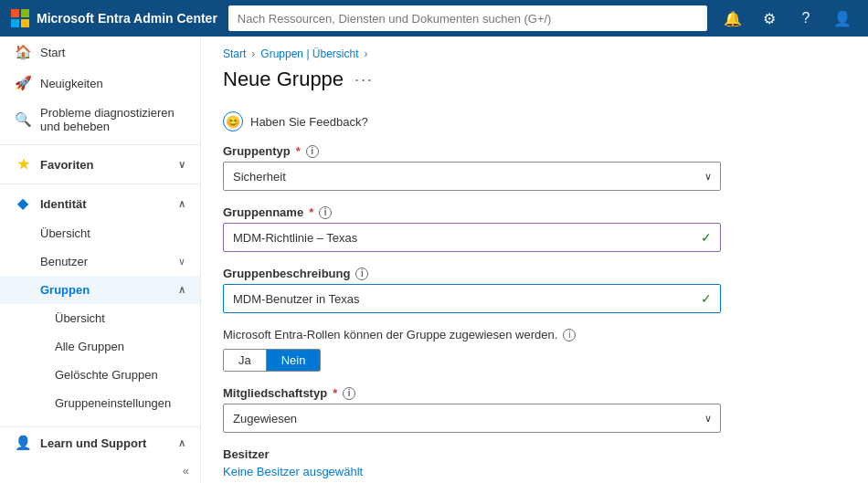  Describe the element at coordinates (468, 18) in the screenshot. I see `search-input` at that location.